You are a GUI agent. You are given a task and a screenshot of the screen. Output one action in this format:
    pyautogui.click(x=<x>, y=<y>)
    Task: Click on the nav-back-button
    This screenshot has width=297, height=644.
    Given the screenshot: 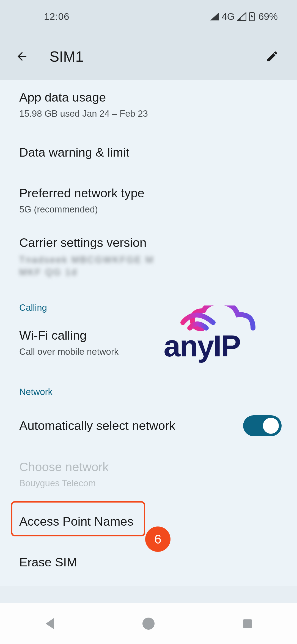 What is the action you would take?
    pyautogui.click(x=50, y=624)
    